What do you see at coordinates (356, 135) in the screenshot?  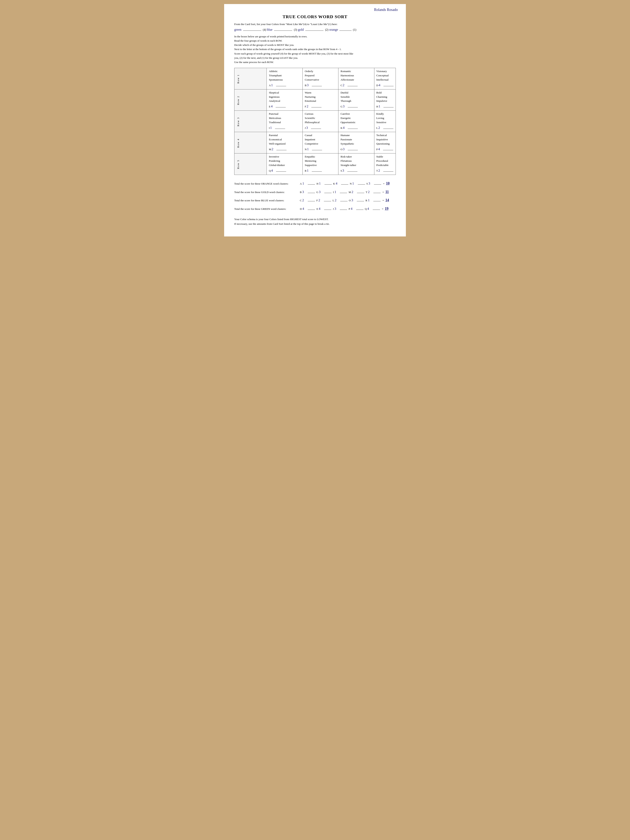 I see `word-item: Humane` at bounding box center [356, 135].